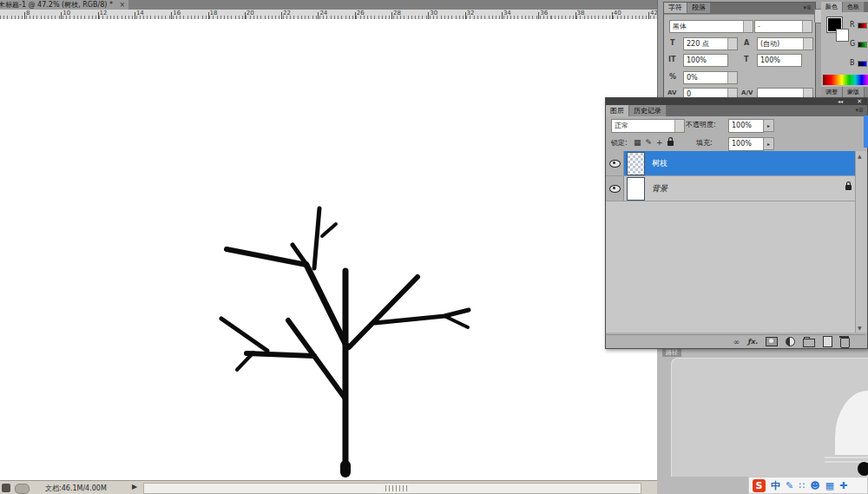 This screenshot has height=494, width=868. What do you see at coordinates (675, 8) in the screenshot?
I see `tab-character: 字符` at bounding box center [675, 8].